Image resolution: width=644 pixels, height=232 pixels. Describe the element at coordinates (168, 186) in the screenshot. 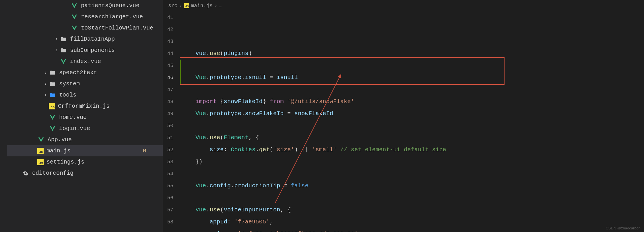

I see `line-number: 55` at that location.